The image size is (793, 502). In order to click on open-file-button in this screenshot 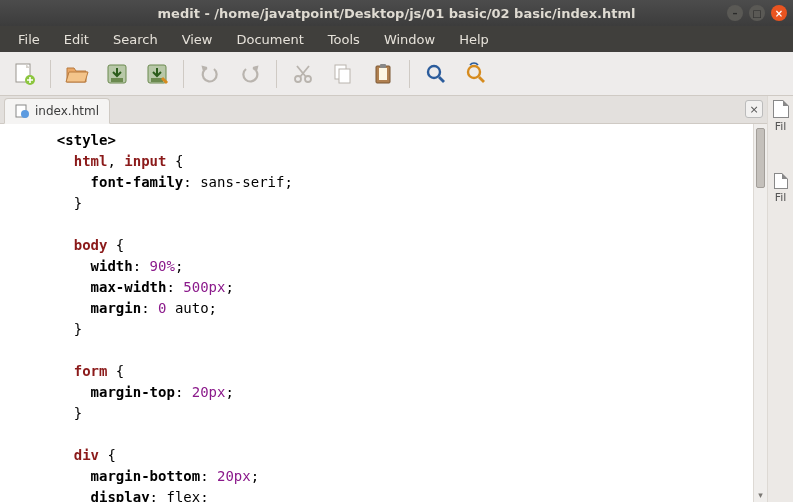, I will do `click(77, 74)`.